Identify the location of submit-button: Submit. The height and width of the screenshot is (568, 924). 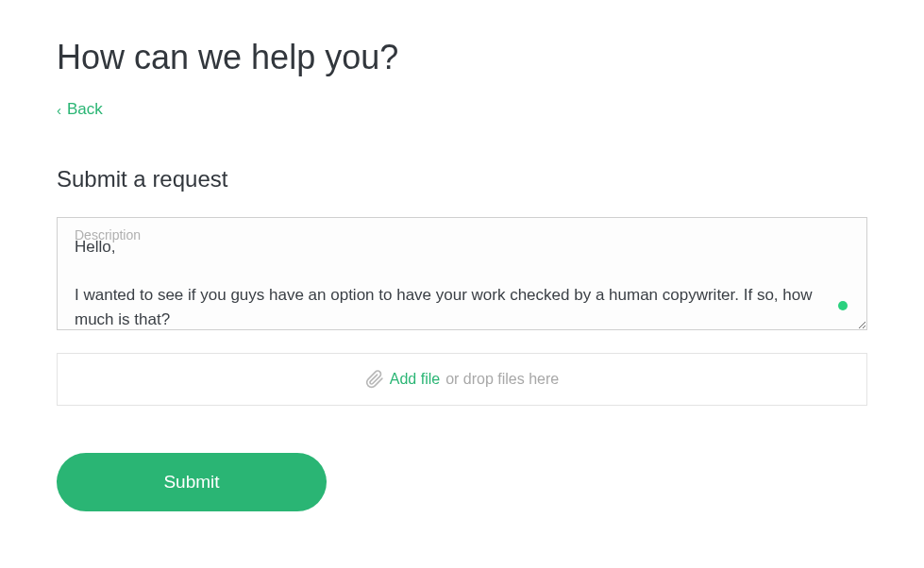
(192, 482).